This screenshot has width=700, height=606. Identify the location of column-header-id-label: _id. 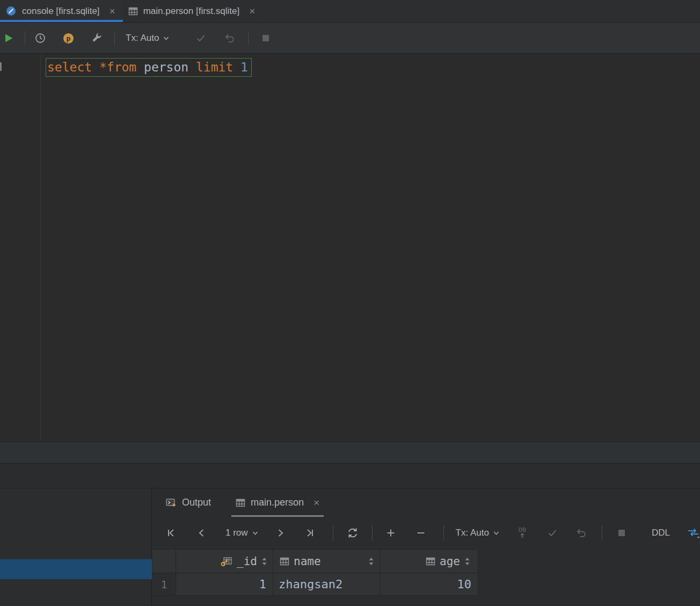
(247, 561).